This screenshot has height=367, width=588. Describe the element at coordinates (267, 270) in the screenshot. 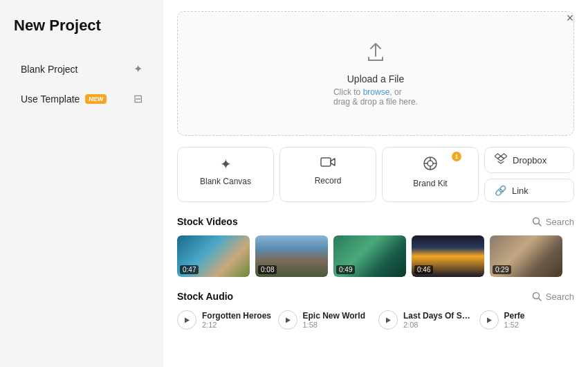

I see `video-duration-1: 0:08` at that location.